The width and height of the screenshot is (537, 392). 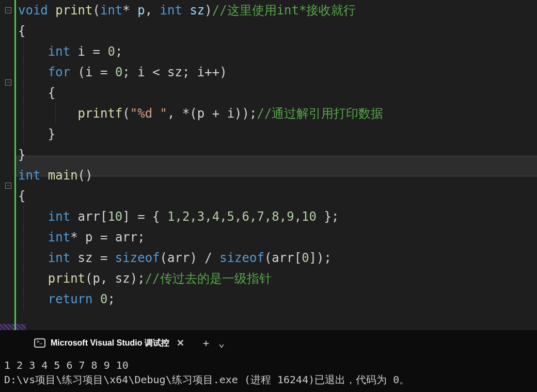 I want to click on terminal-icon, so click(x=40, y=343).